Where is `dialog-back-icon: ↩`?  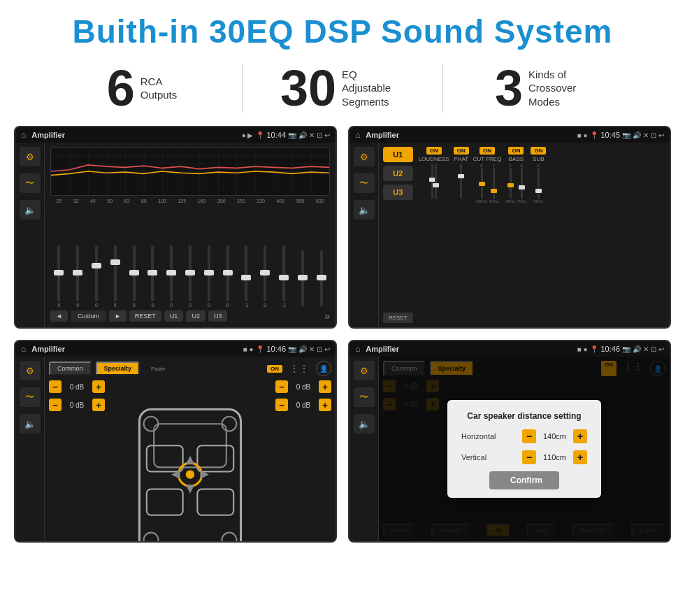 dialog-back-icon: ↩ is located at coordinates (661, 350).